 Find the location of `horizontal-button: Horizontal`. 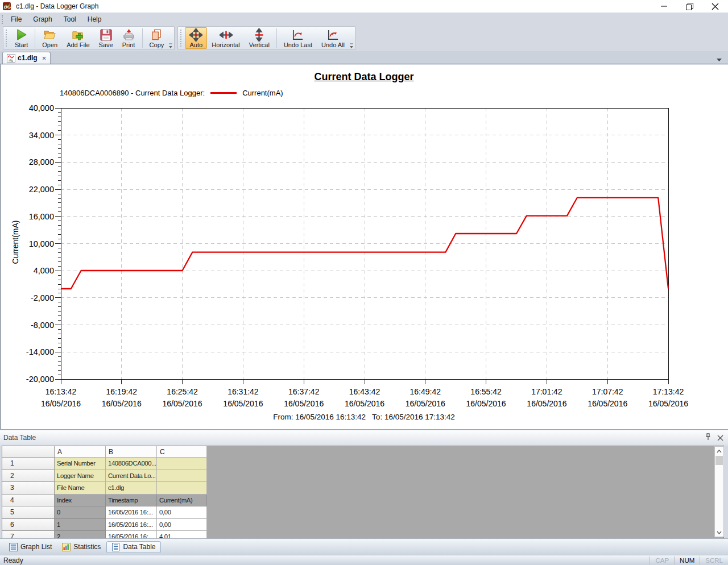

horizontal-button: Horizontal is located at coordinates (226, 38).